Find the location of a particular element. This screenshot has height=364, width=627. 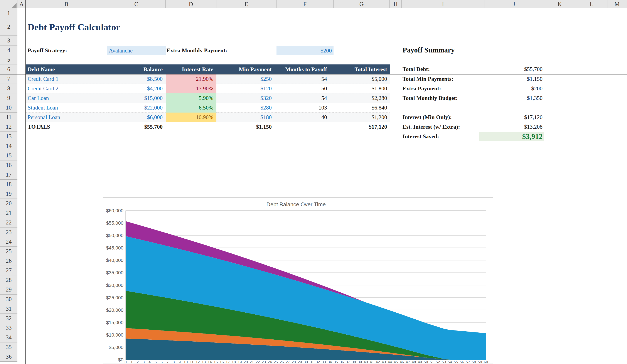

balance-cell: $4,200 is located at coordinates (136, 89).